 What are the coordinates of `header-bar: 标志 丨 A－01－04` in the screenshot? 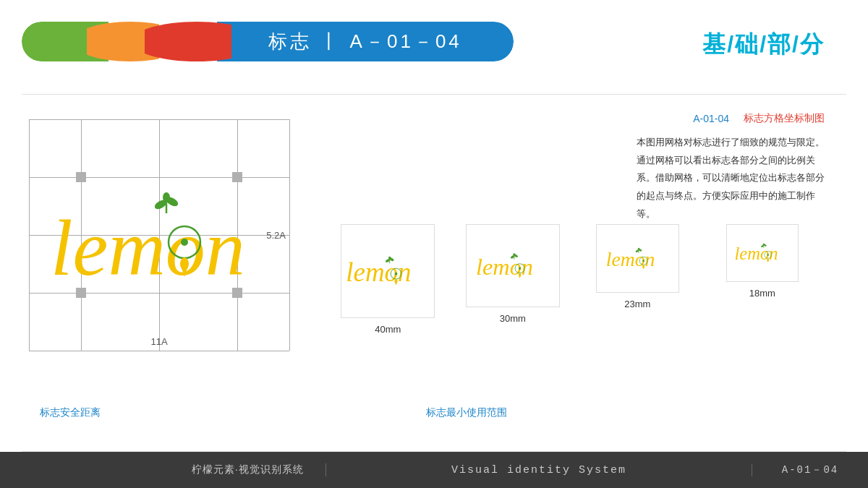 It's located at (268, 42).